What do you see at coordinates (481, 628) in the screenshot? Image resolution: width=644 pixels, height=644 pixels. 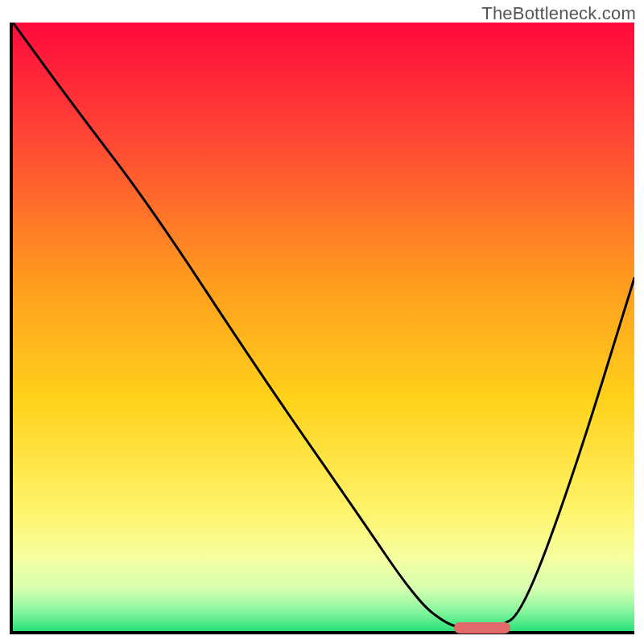 I see `optimal-range-marker` at bounding box center [481, 628].